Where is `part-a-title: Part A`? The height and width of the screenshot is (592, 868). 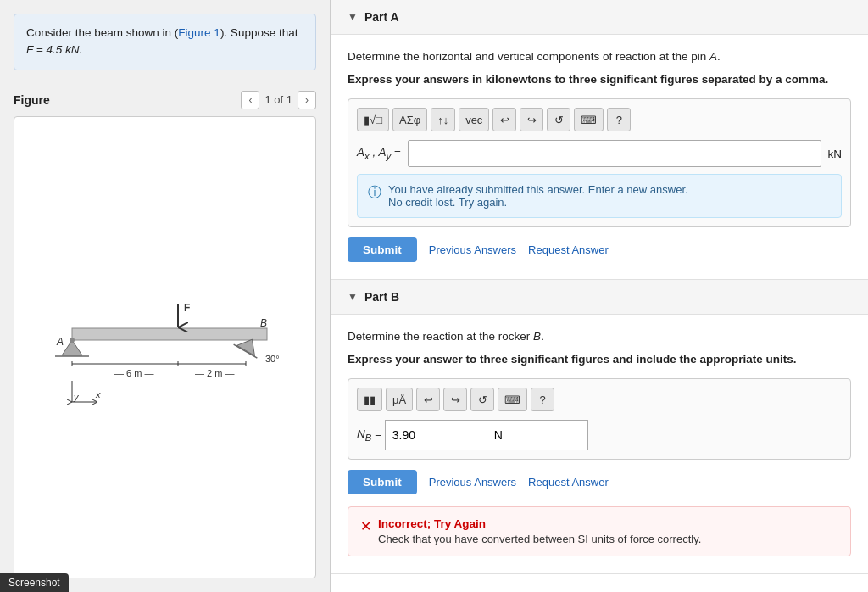
part-a-title: Part A is located at coordinates (381, 17).